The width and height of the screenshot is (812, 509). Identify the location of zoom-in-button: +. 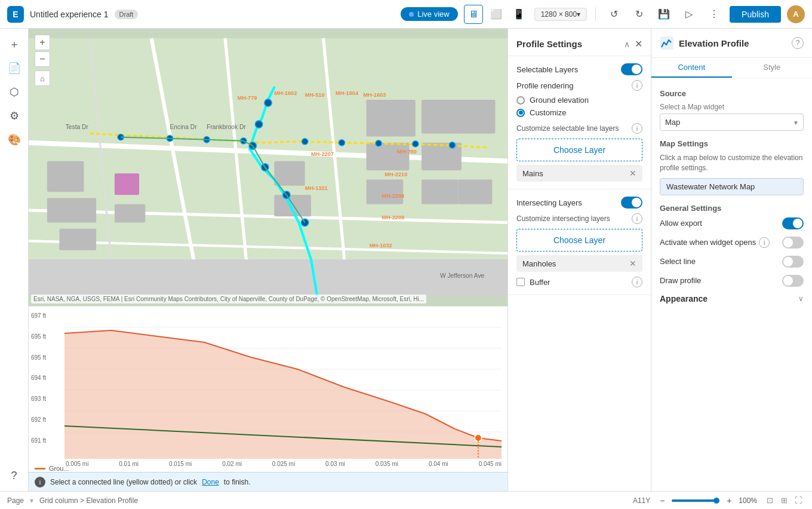
(42, 42).